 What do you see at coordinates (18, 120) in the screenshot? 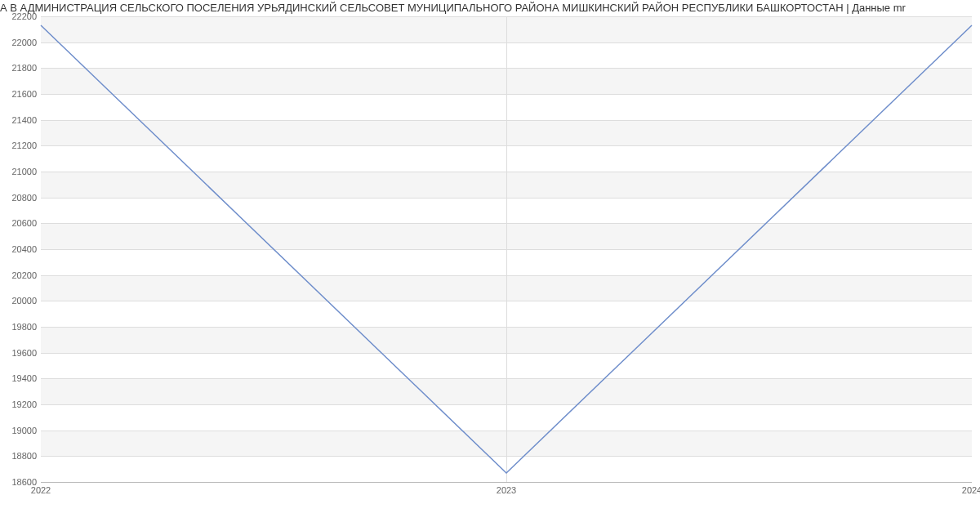
I see `y-tick-label: 21400` at bounding box center [18, 120].